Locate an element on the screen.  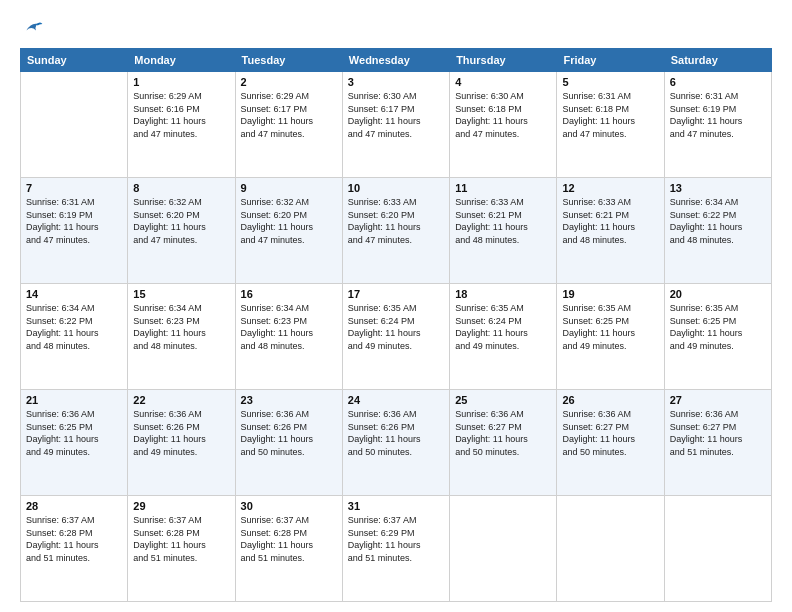
day-number-15: 15 is located at coordinates (181, 294).